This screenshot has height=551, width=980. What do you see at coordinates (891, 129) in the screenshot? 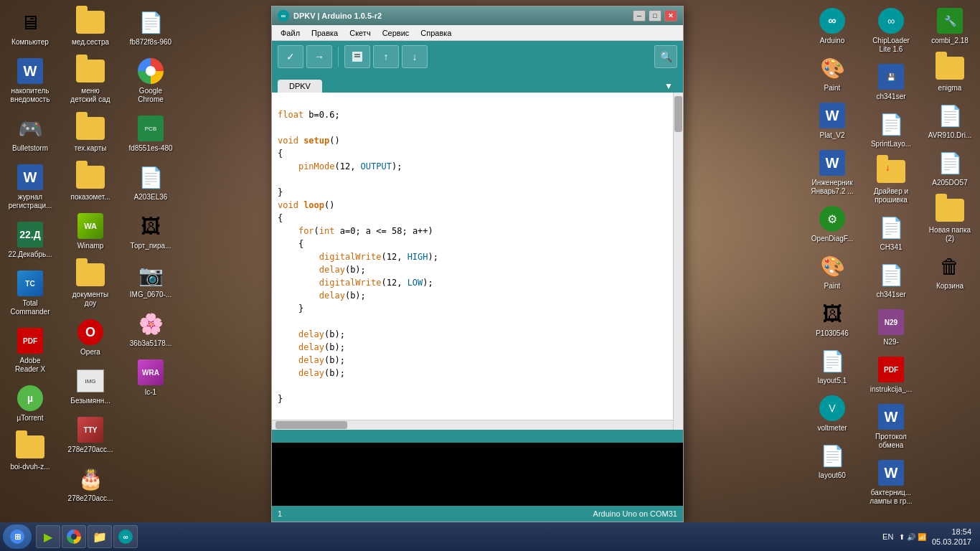
I see `desktop-icon-sprintlayo: 📄 SprintLayo...` at bounding box center [891, 129].